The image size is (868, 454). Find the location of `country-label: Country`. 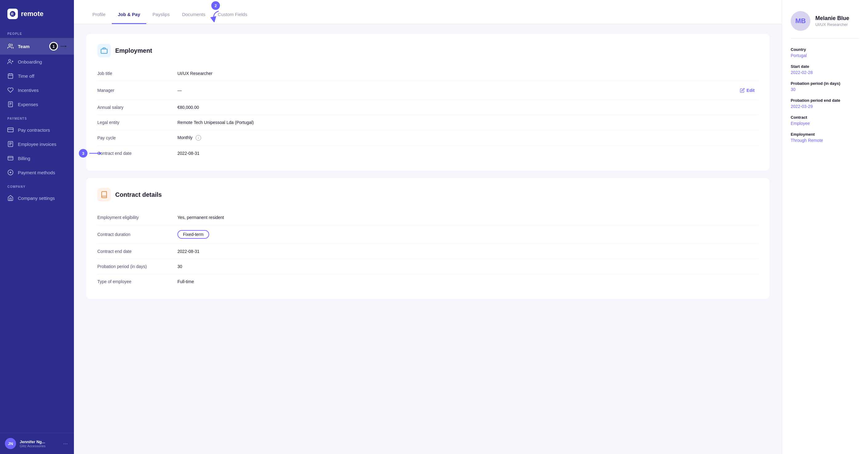

country-label: Country is located at coordinates (825, 50).